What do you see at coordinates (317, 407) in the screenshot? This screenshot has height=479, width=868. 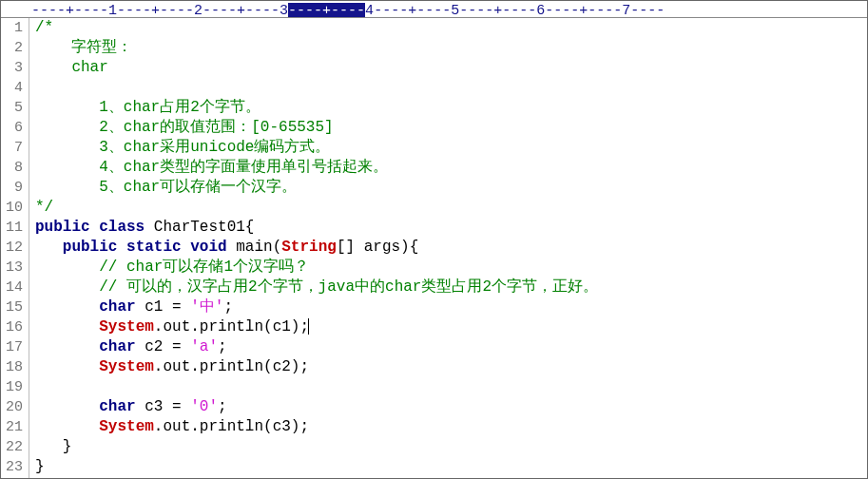 I see `code-line: char c3 = '0';` at bounding box center [317, 407].